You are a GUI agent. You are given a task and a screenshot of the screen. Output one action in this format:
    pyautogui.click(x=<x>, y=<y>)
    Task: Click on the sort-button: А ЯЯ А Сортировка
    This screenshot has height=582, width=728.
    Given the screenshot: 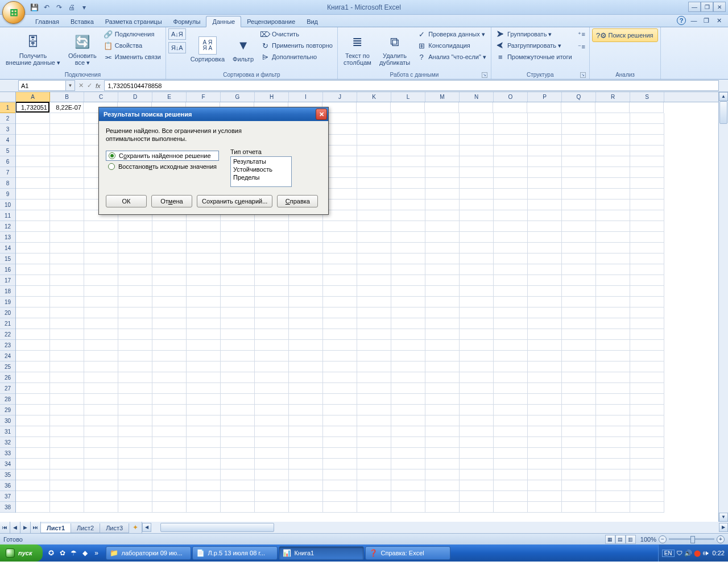 What is the action you would take?
    pyautogui.click(x=208, y=49)
    